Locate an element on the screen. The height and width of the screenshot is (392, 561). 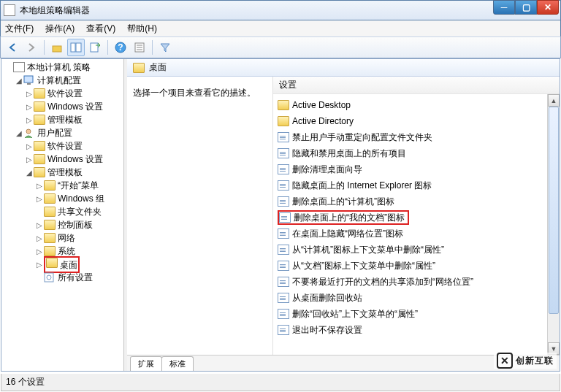
tree-label: “开始”菜单 is located at coordinates (78, 185).